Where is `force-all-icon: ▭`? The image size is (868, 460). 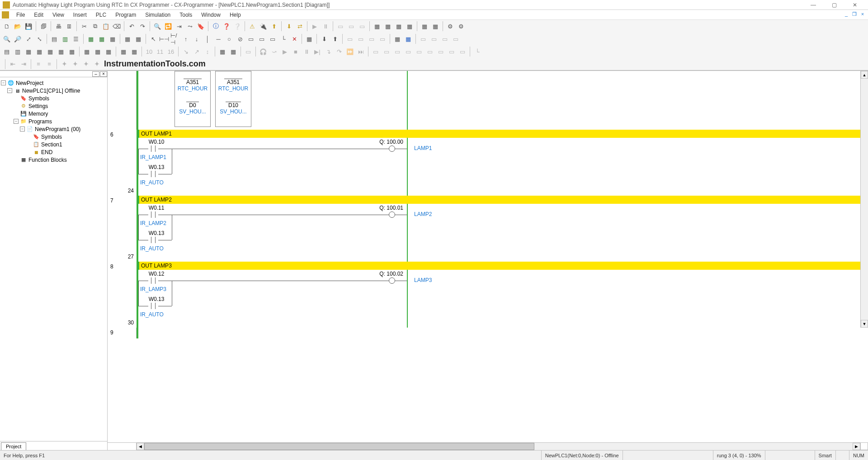
force-all-icon: ▭ is located at coordinates (382, 39).